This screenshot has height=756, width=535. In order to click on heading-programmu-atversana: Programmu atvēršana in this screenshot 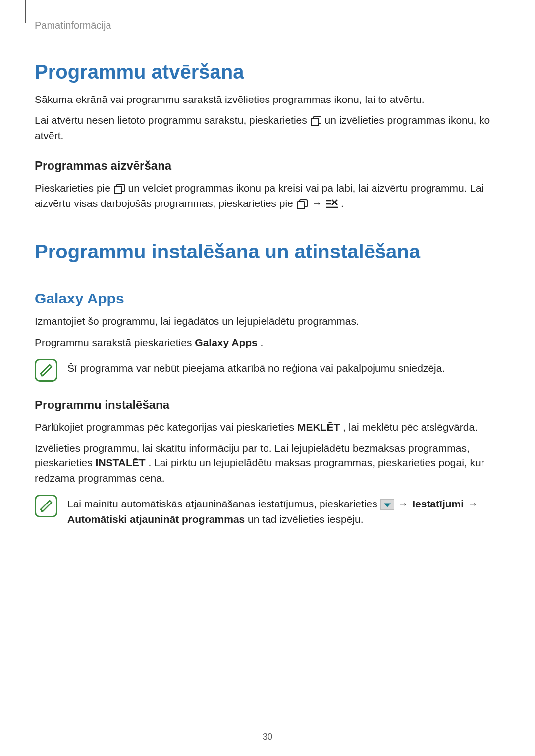, I will do `click(268, 72)`.